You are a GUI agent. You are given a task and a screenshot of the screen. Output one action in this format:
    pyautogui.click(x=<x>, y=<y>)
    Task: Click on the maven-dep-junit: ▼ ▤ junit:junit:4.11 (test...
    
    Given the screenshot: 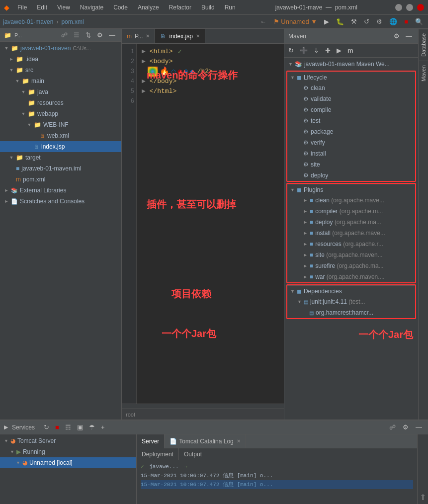 What is the action you would take?
    pyautogui.click(x=351, y=302)
    